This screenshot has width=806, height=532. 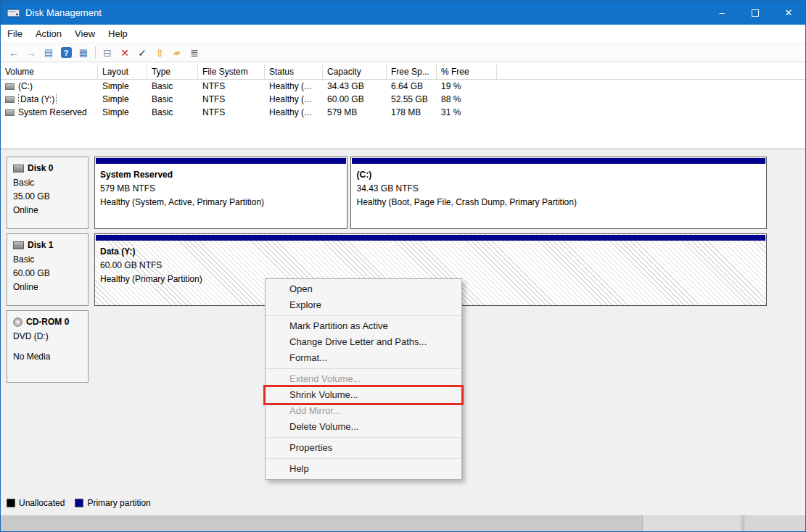 What do you see at coordinates (431, 193) in the screenshot?
I see `disk0-graph: System Reserved 579 MB NTFS Healthy (Sys…` at bounding box center [431, 193].